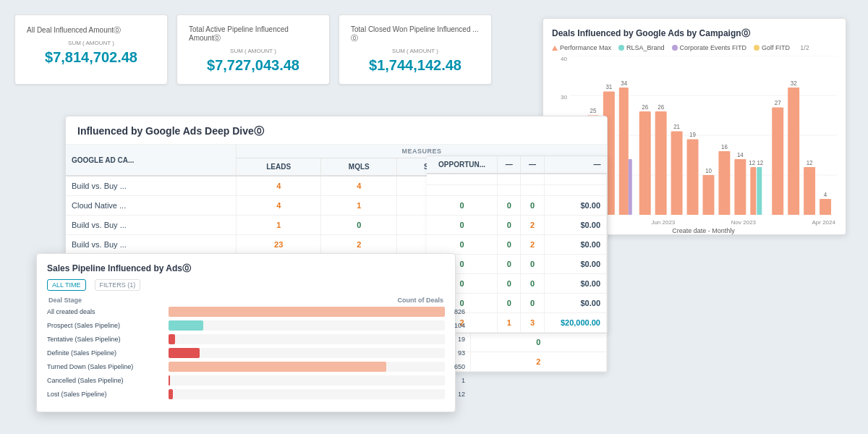  Describe the element at coordinates (804, 48) in the screenshot. I see `chart-pagination: 1/2` at that location.